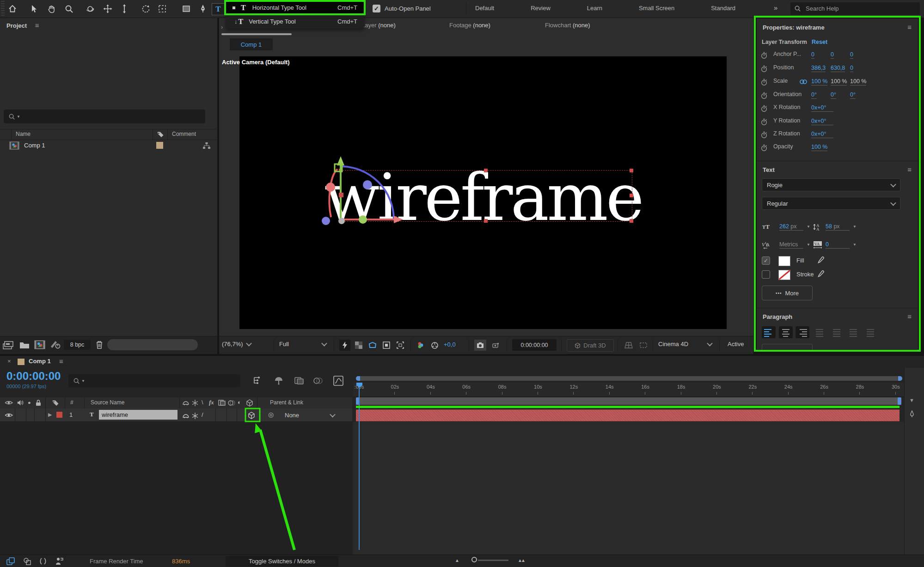 The width and height of the screenshot is (924, 567). Describe the element at coordinates (202, 415) in the screenshot. I see `layer-quality-switch: /` at that location.